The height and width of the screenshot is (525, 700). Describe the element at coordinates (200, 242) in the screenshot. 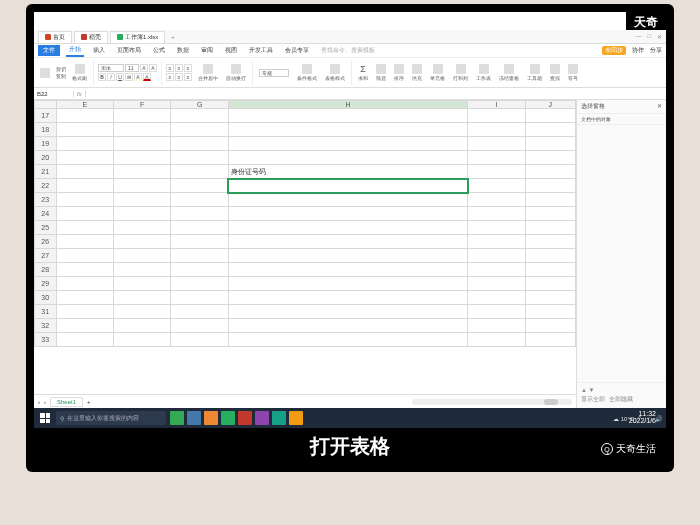

I see `cell-G26` at that location.